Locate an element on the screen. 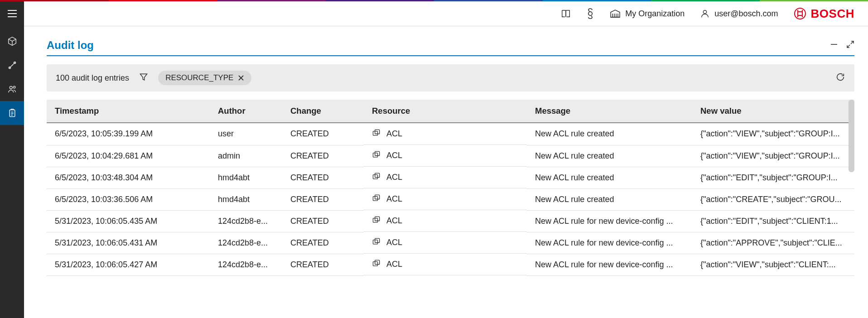 The image size is (868, 318). legal-button is located at coordinates (590, 14).